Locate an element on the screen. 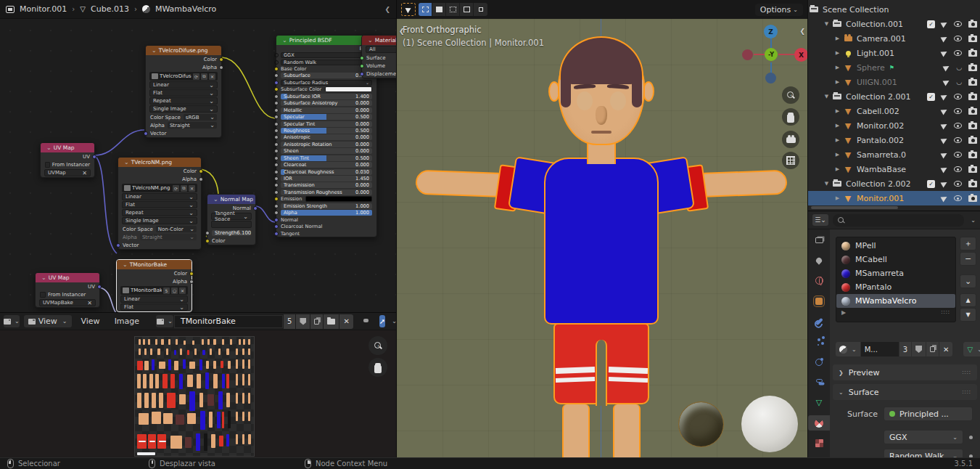 Image resolution: width=980 pixels, height=469 pixels. select-box-extend-button is located at coordinates (440, 9).